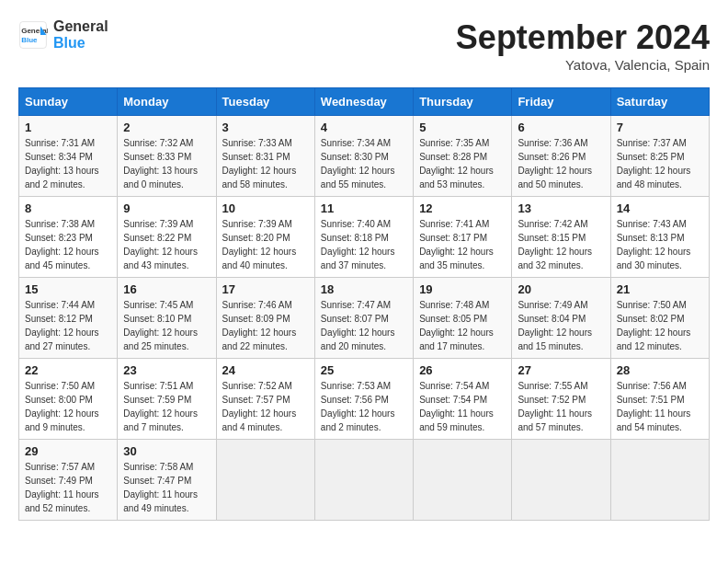  Describe the element at coordinates (660, 164) in the screenshot. I see `day-info: Sunrise: 7:37 AM Sunset: 8:25 PM Dayligh…` at that location.